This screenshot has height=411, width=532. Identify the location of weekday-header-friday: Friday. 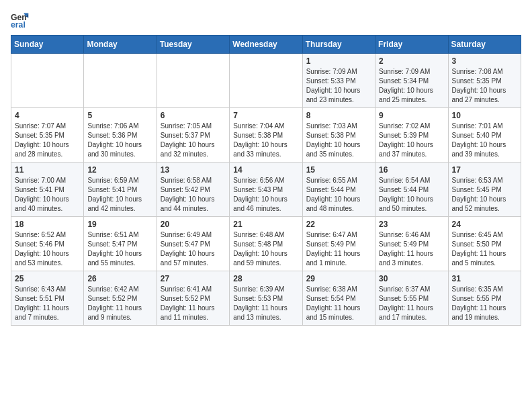
(412, 44).